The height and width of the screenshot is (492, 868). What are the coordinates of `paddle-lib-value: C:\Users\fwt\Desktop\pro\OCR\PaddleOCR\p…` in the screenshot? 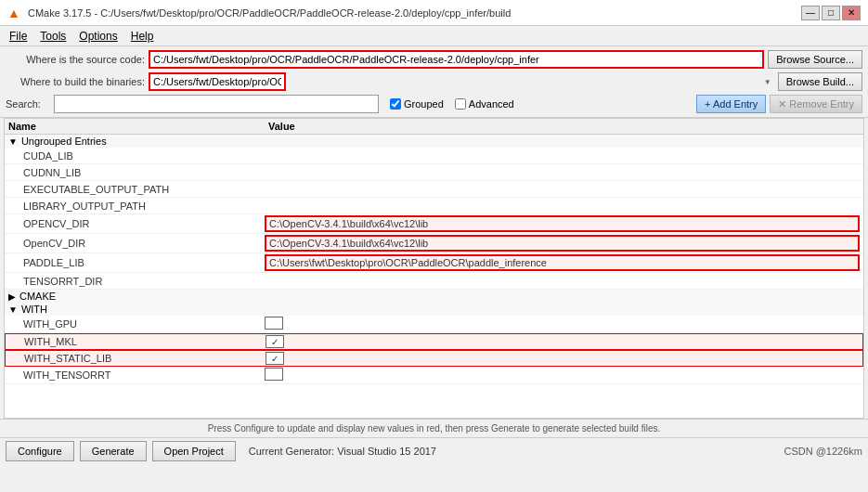 It's located at (563, 263).